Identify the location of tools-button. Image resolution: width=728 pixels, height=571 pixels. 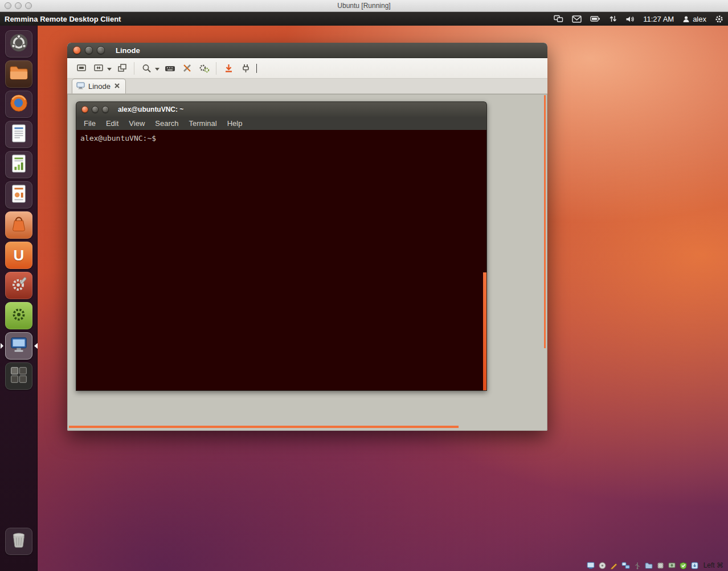
(187, 68).